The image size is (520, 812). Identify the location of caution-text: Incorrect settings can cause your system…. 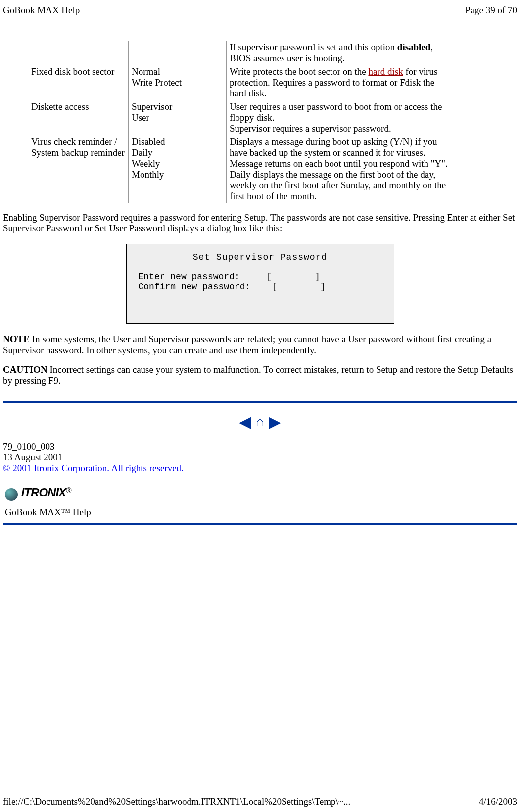
(258, 375).